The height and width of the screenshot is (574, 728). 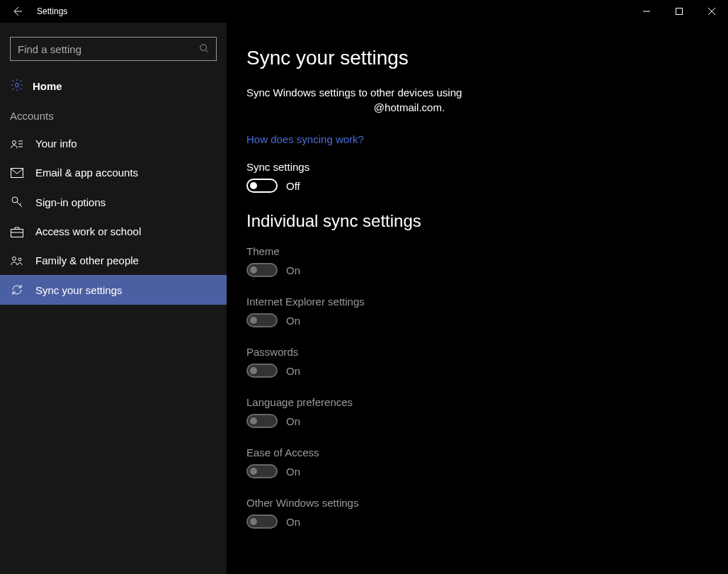 What do you see at coordinates (17, 261) in the screenshot?
I see `people-icon` at bounding box center [17, 261].